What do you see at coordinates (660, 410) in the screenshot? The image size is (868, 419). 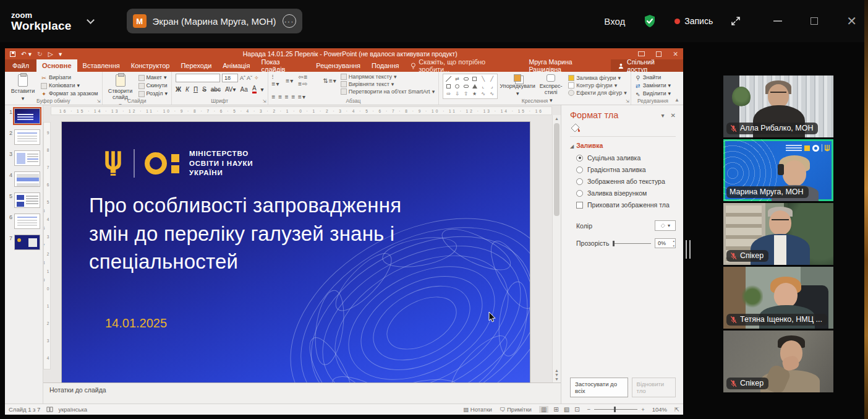 I see `zoom-percentage: 104%` at bounding box center [660, 410].